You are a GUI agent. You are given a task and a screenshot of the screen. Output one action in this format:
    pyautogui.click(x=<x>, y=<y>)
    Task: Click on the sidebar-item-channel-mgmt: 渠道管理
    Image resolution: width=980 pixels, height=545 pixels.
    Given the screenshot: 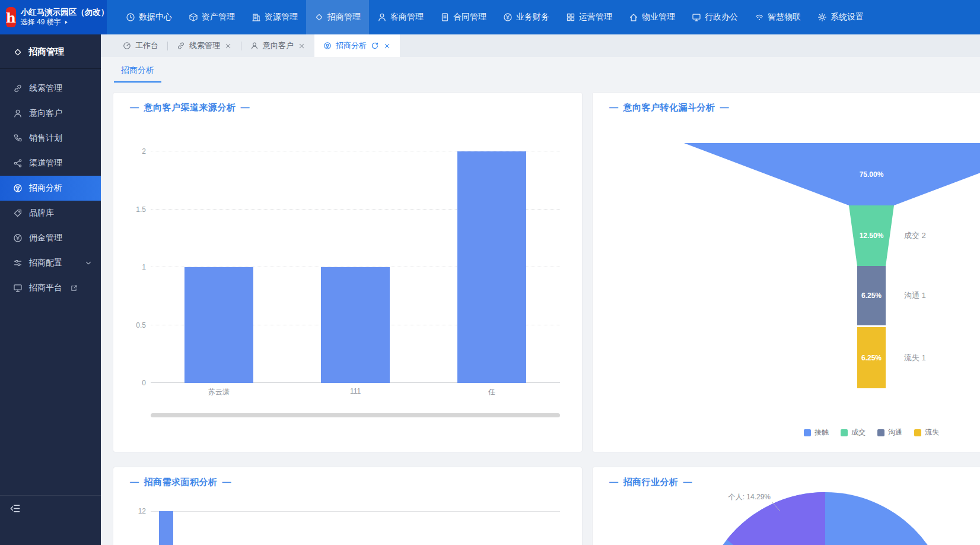 What is the action you would take?
    pyautogui.click(x=50, y=163)
    